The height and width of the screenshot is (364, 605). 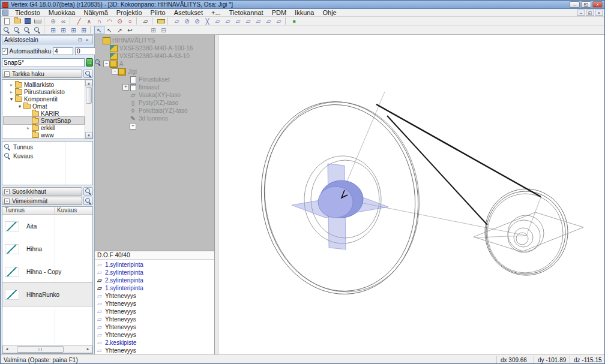 I want to click on favorites-header: + Suosikkihaut, so click(x=42, y=191).